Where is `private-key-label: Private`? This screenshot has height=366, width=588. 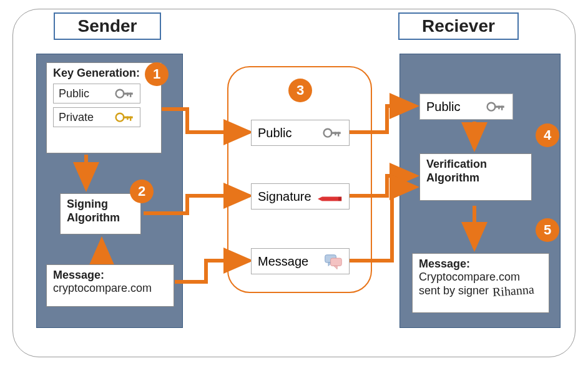 private-key-label: Private is located at coordinates (76, 117).